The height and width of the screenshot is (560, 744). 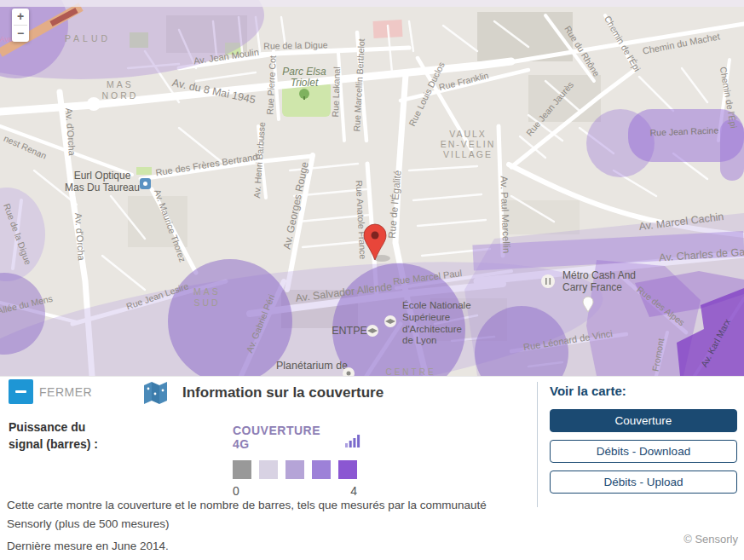 I want to click on district-label: NORD, so click(x=121, y=95).